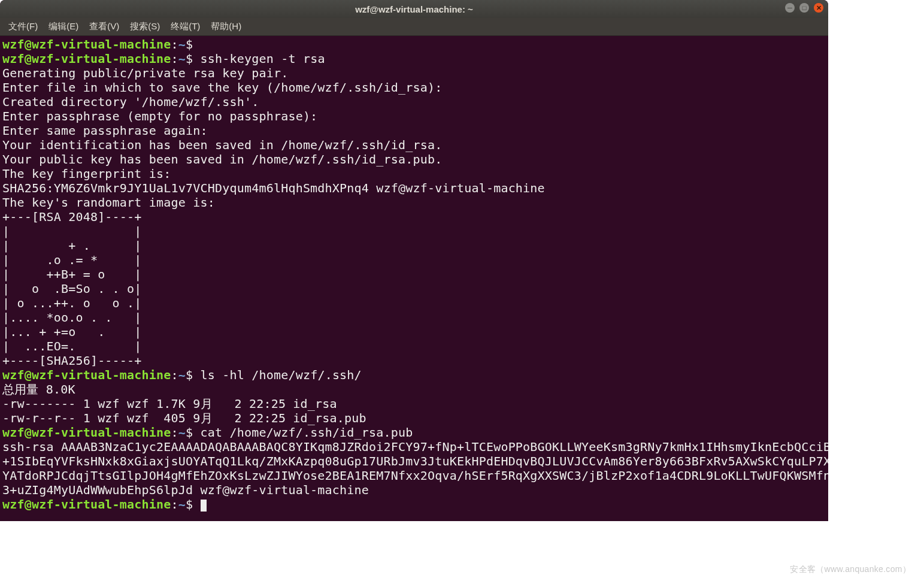 This screenshot has height=581, width=924. Describe the element at coordinates (72, 274) in the screenshot. I see `randomart-line: | ++B+ = o |` at that location.